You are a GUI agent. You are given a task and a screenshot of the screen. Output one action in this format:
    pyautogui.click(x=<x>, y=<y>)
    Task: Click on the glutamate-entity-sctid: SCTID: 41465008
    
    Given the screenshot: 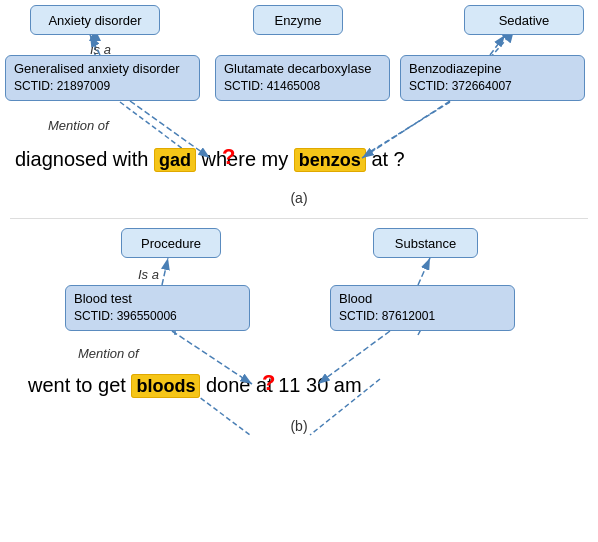 What is the action you would take?
    pyautogui.click(x=302, y=86)
    